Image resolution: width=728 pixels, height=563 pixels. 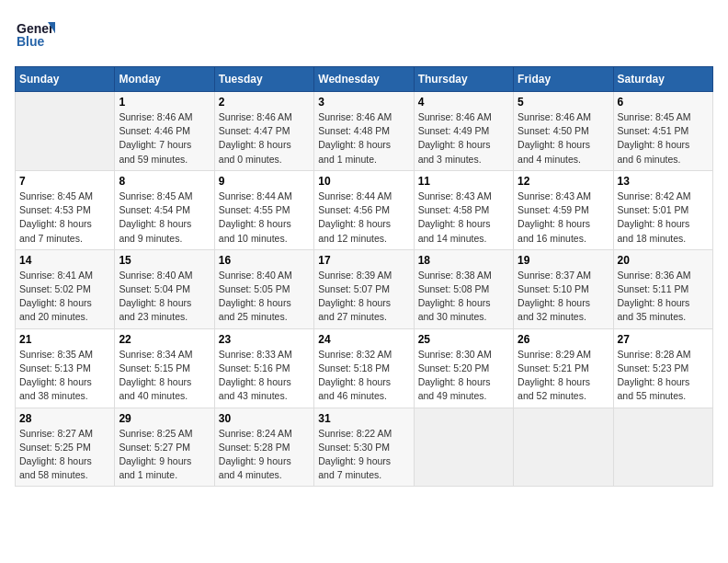 I want to click on day-info: Sunrise: 8:33 AM Sunset: 5:16 PM Dayligh…, so click(x=265, y=375).